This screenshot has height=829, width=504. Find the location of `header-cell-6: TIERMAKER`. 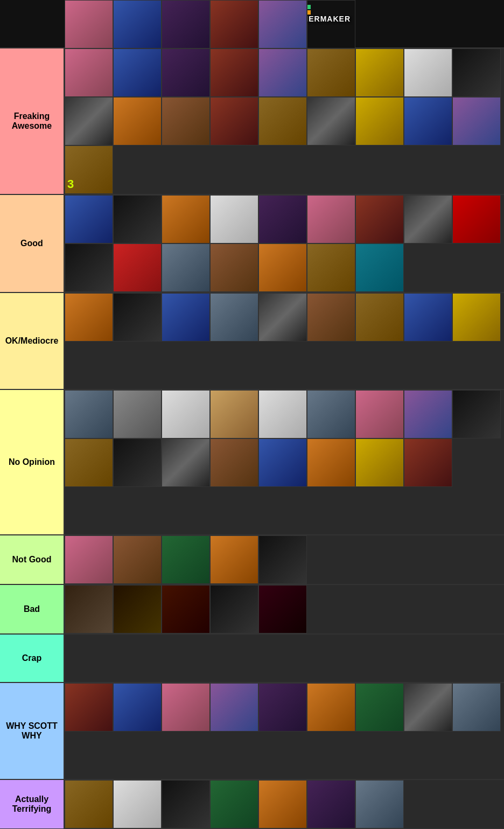

header-cell-6: TIERMAKER is located at coordinates (331, 24).